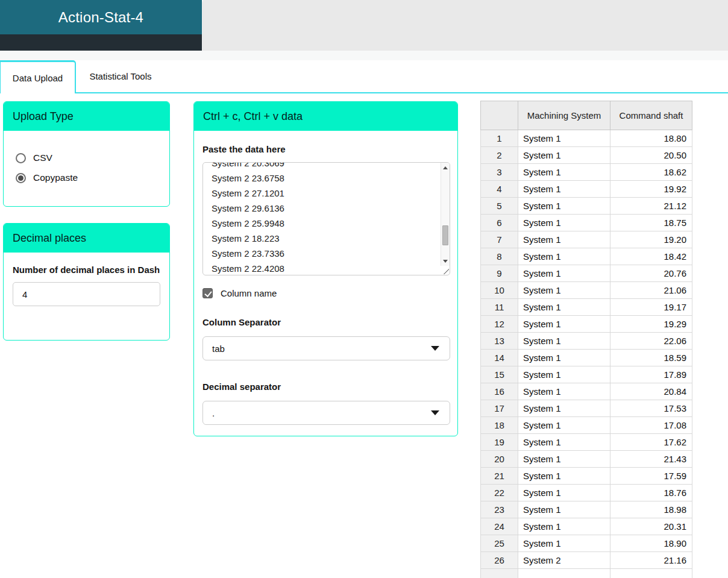 The height and width of the screenshot is (578, 728). Describe the element at coordinates (207, 293) in the screenshot. I see `column-name-checkbox` at that location.